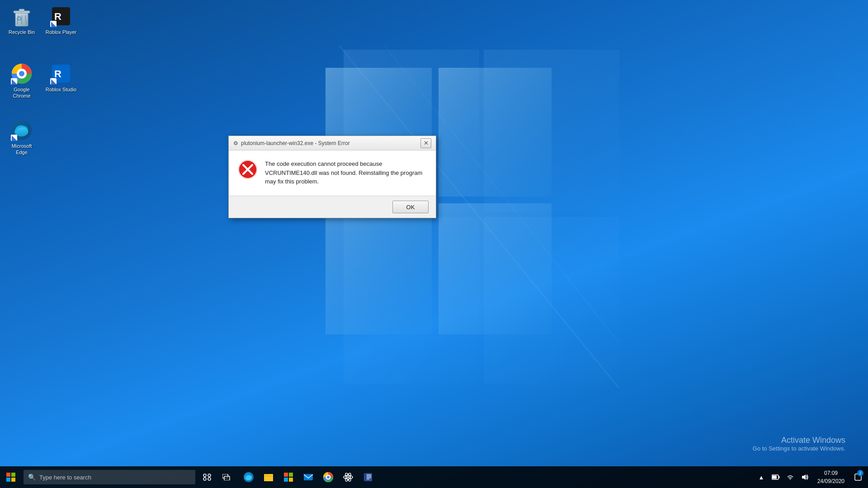 The width and height of the screenshot is (868, 488). I want to click on taskbar-search: 🔍 Type here to search, so click(109, 477).